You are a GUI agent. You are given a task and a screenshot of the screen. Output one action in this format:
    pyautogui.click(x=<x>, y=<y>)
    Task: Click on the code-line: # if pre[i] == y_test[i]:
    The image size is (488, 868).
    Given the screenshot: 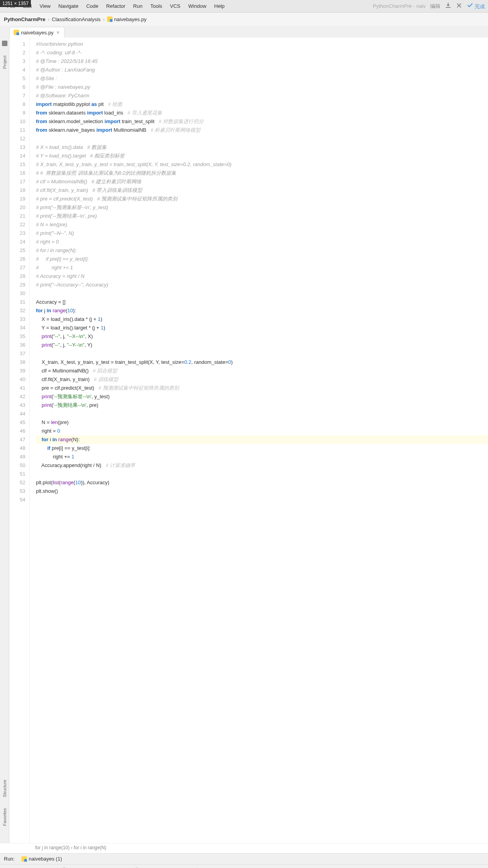 What is the action you would take?
    pyautogui.click(x=262, y=259)
    